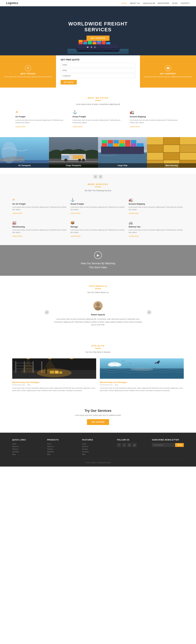 The width and height of the screenshot is (196, 644). Describe the element at coordinates (40, 229) in the screenshot. I see `more-service-warehousing: 🏭 Warehousing Lorem ipsum dolor sit amet…` at that location.